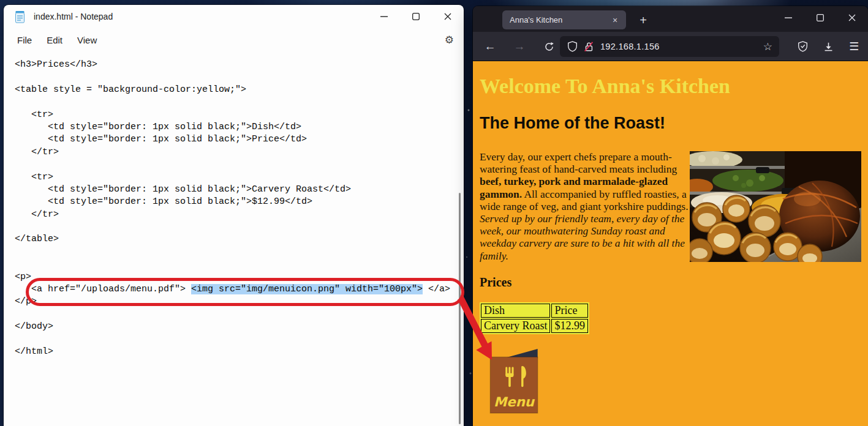  I want to click on code-line: </html>, so click(239, 352).